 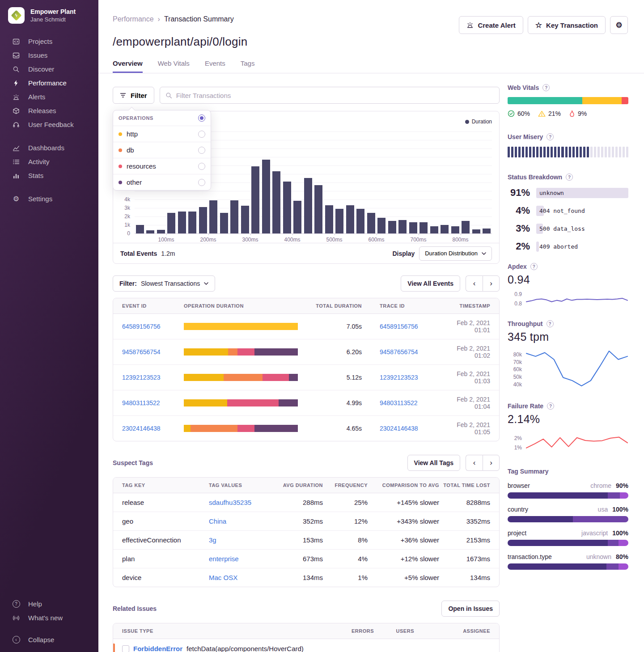 I want to click on related-issues-title: Related Issues, so click(x=135, y=609).